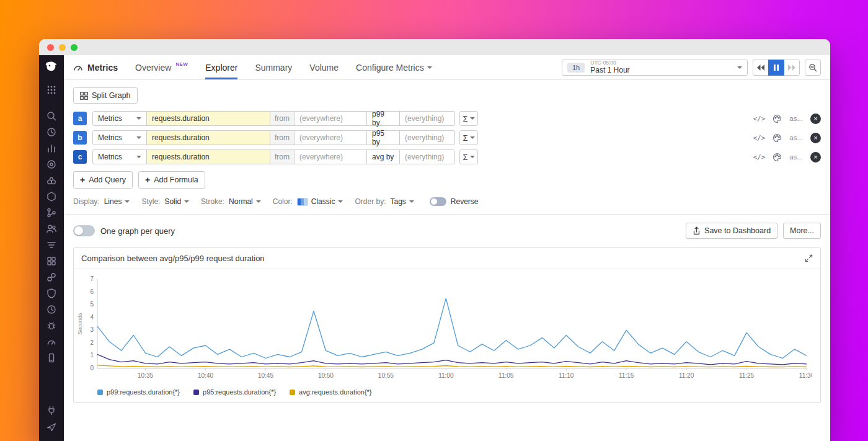  I want to click on expand-icon, so click(808, 258).